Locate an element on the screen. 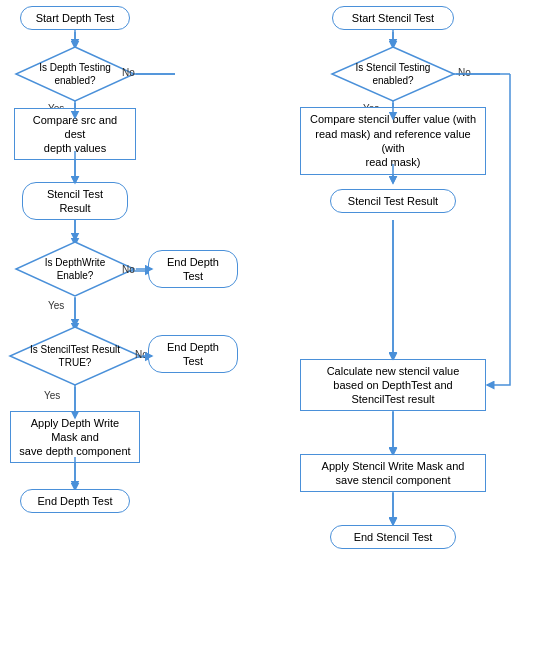  apply-depth-write-mask: Apply Depth Write Mask andsave depth com… is located at coordinates (75, 437).